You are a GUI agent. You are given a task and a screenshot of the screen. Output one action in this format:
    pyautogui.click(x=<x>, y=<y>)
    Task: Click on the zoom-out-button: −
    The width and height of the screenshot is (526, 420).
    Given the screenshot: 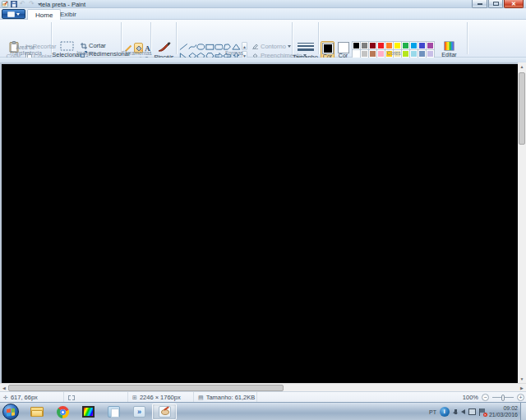 What is the action you would take?
    pyautogui.click(x=485, y=398)
    